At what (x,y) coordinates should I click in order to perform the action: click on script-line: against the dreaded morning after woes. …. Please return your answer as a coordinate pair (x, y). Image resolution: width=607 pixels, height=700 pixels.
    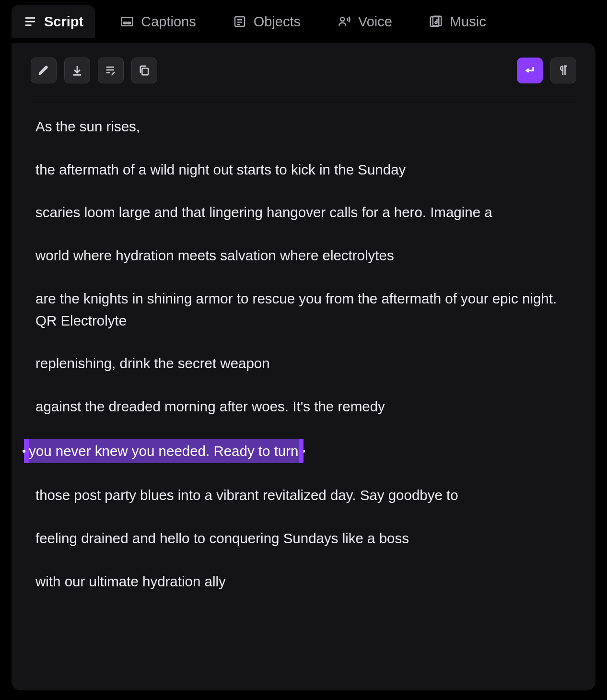
    Looking at the image, I should click on (304, 407).